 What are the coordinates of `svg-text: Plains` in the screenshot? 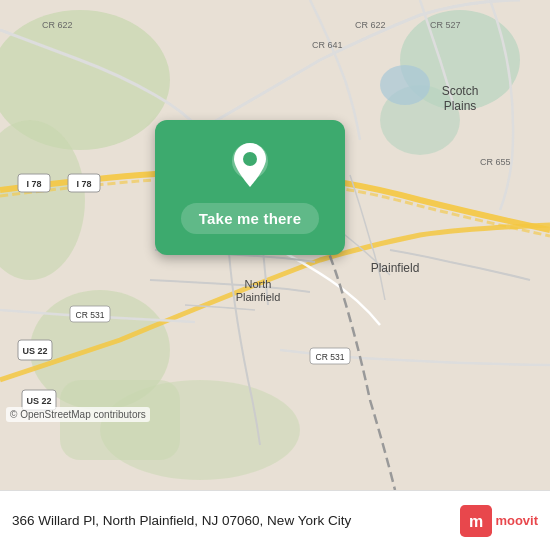 It's located at (460, 106).